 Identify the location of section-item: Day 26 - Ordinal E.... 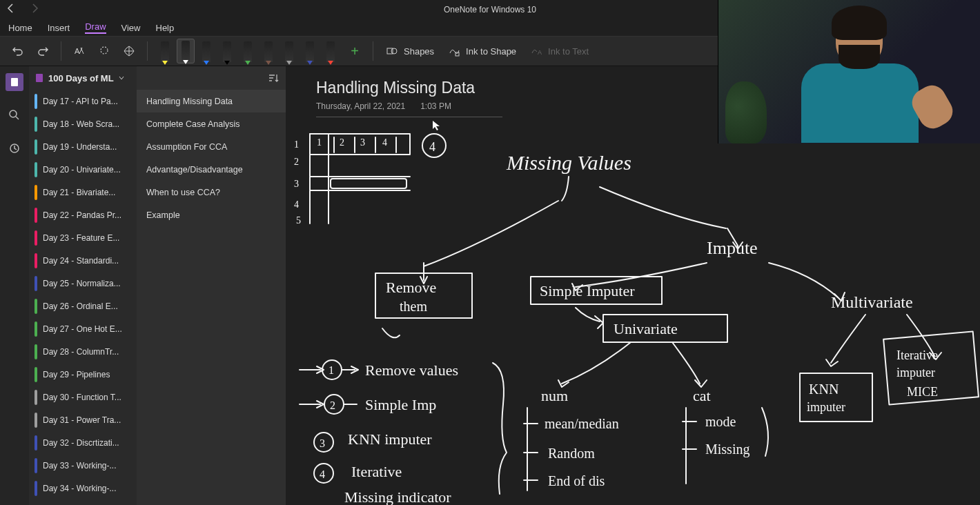
(83, 306).